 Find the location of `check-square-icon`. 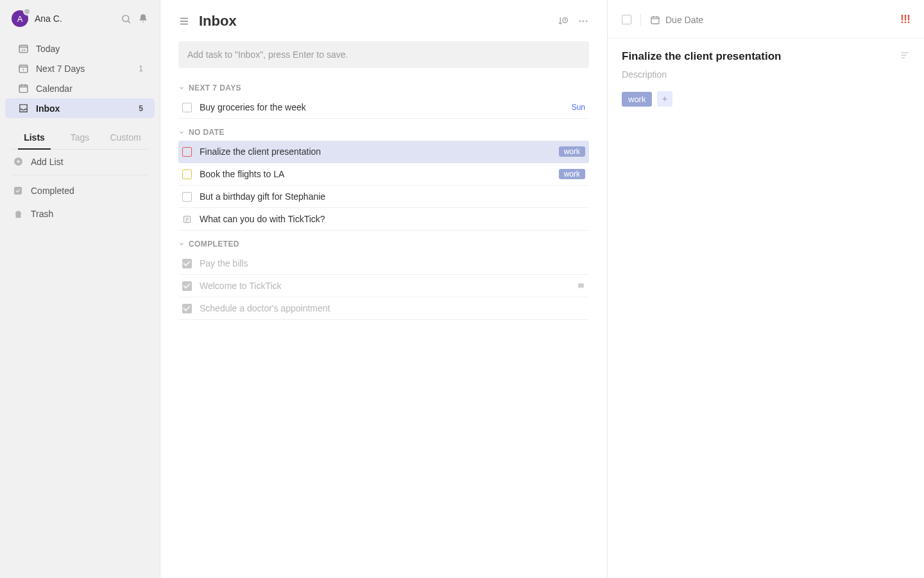

check-square-icon is located at coordinates (18, 191).